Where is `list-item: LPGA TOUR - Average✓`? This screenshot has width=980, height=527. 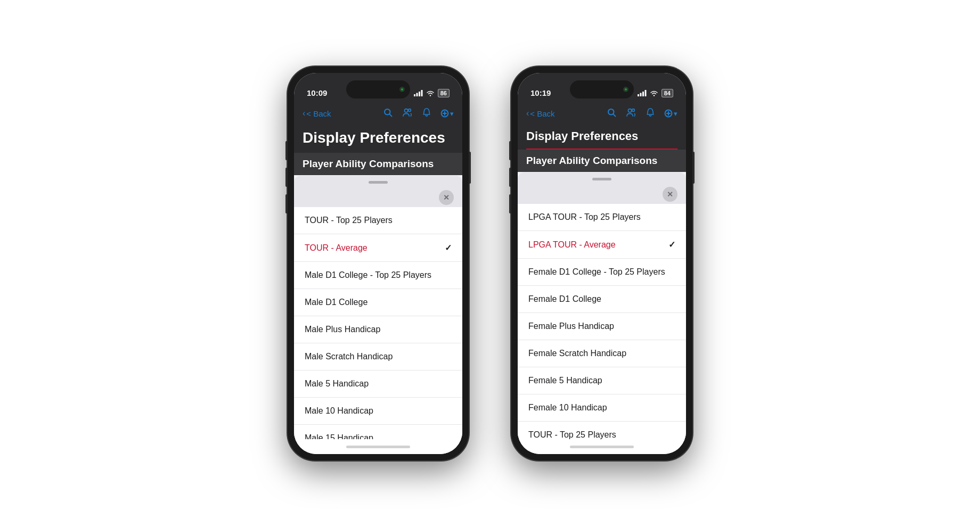
list-item: LPGA TOUR - Average✓ is located at coordinates (602, 245).